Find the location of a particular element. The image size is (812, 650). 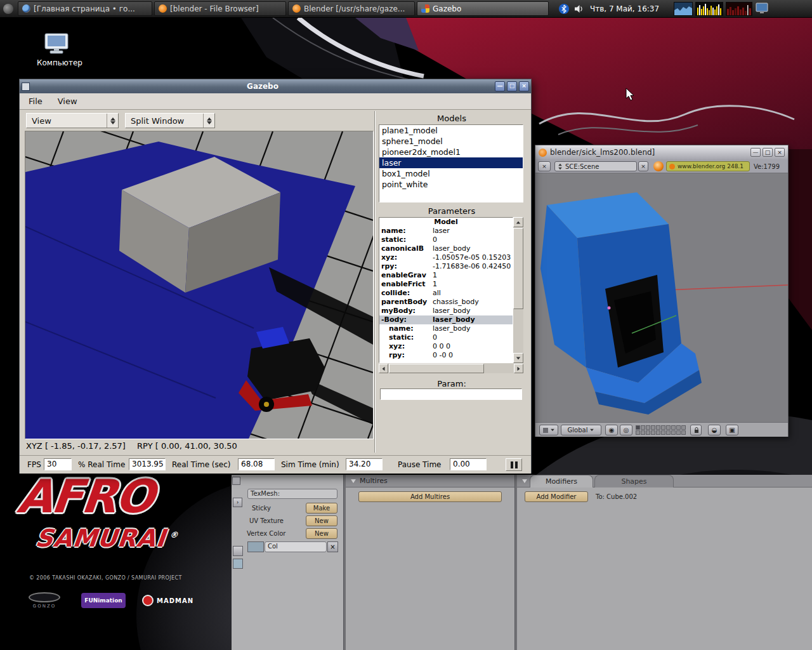

layer-buttons is located at coordinates (661, 430).